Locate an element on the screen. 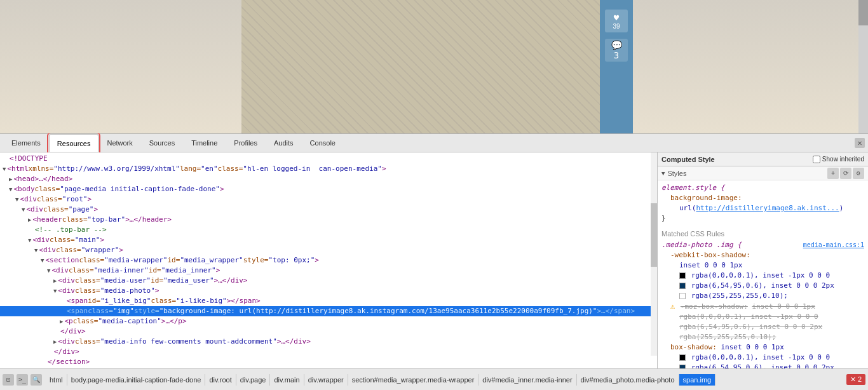 This screenshot has width=868, height=390. tab-timeline: Timeline is located at coordinates (205, 143).